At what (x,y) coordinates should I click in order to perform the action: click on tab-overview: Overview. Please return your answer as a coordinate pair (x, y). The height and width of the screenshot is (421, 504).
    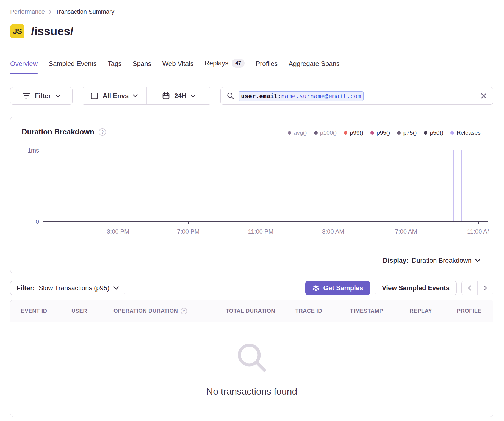
    Looking at the image, I should click on (24, 65).